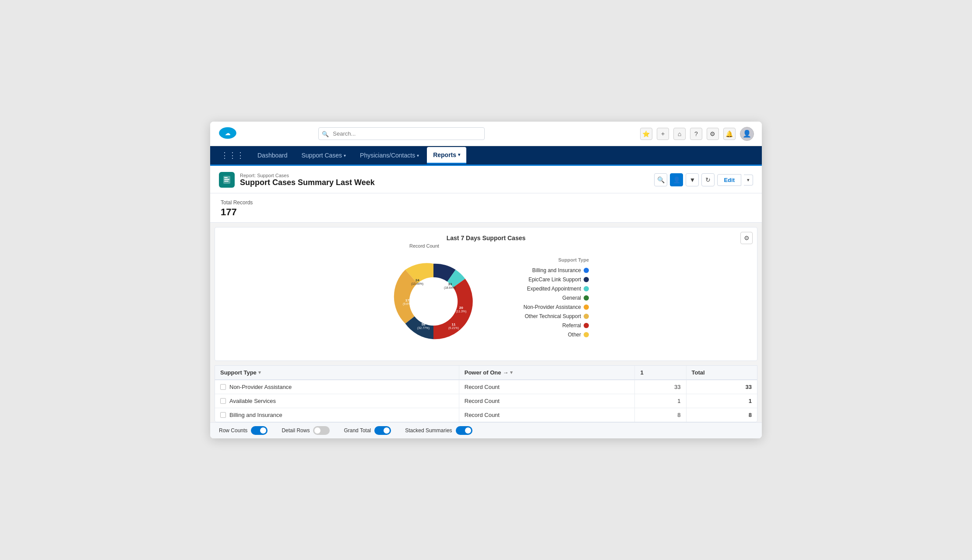 The height and width of the screenshot is (560, 972). Describe the element at coordinates (325, 134) in the screenshot. I see `search-icon: 🔍` at that location.